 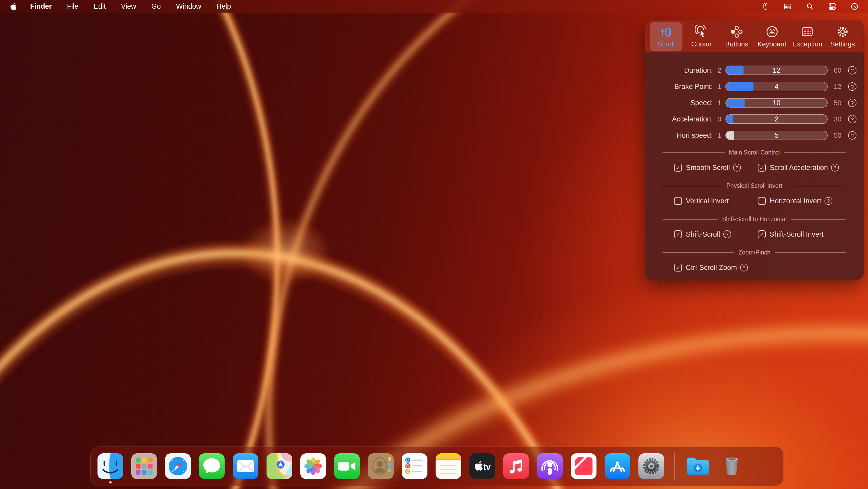 What do you see at coordinates (666, 36) in the screenshot?
I see `tab-scroll: Scroll` at bounding box center [666, 36].